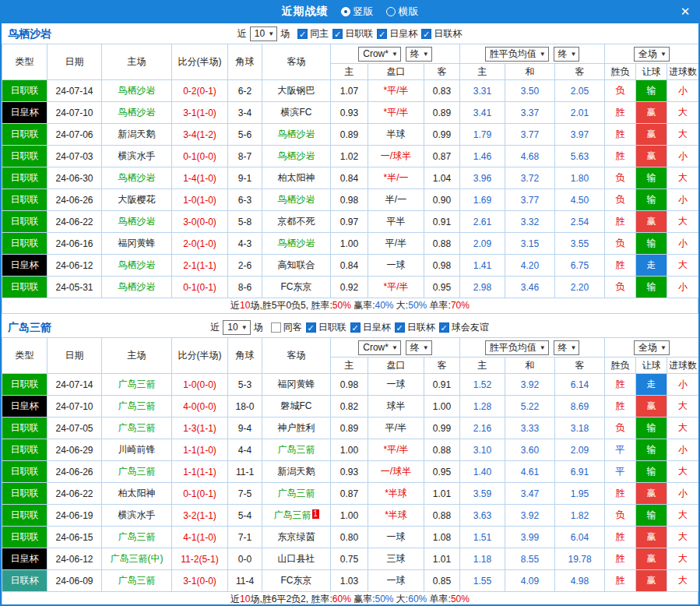 The image size is (700, 606). Describe the element at coordinates (396, 366) in the screenshot. I see `col-handicap: 盘口` at that location.